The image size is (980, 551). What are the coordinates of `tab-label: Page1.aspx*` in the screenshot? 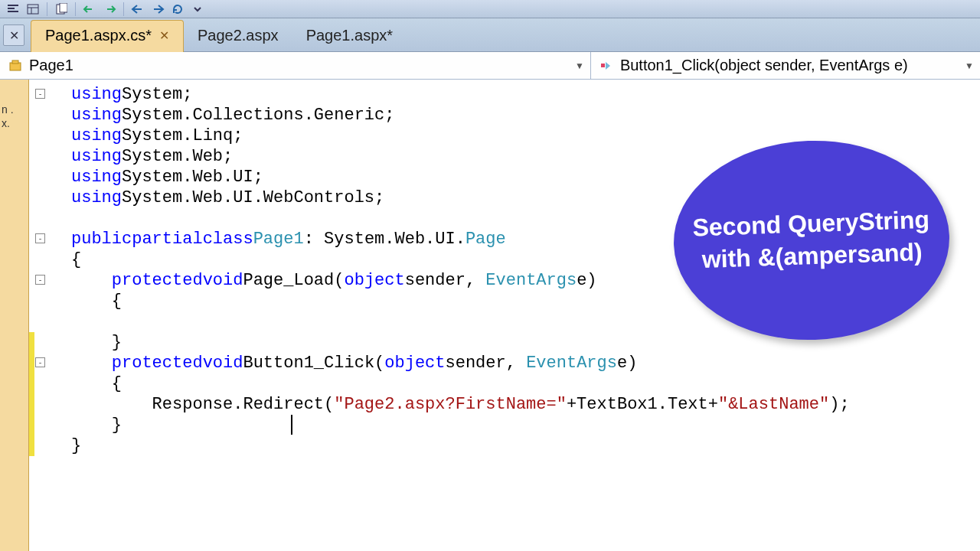 It's located at (349, 35).